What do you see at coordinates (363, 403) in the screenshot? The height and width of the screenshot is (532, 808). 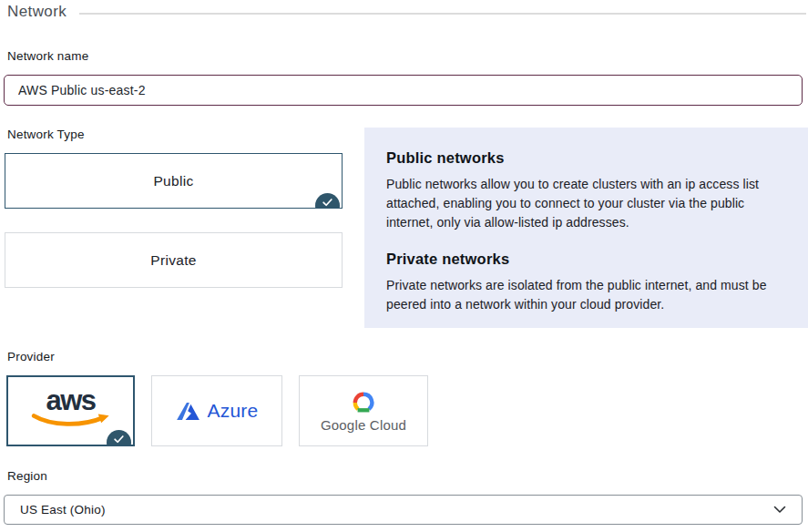 I see `google-cloud-icon` at bounding box center [363, 403].